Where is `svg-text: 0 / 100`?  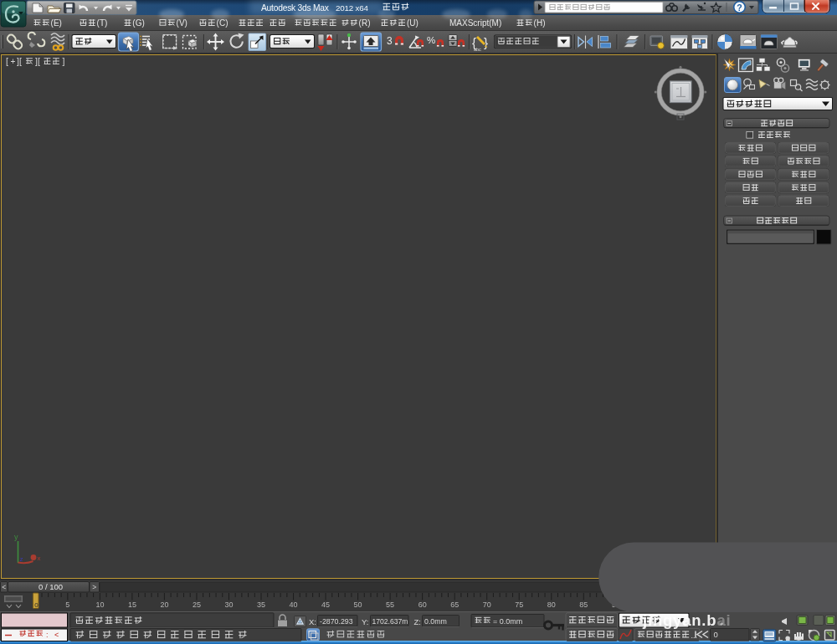
svg-text: 0 / 100 is located at coordinates (50, 587).